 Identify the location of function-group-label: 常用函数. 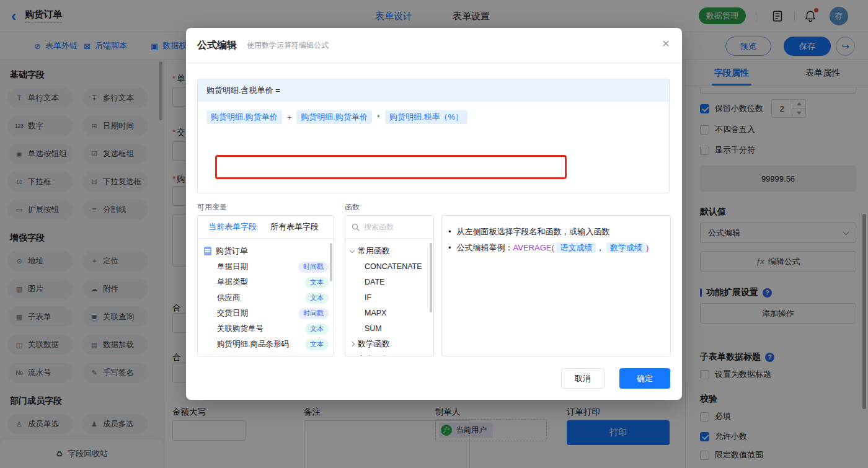
(374, 251).